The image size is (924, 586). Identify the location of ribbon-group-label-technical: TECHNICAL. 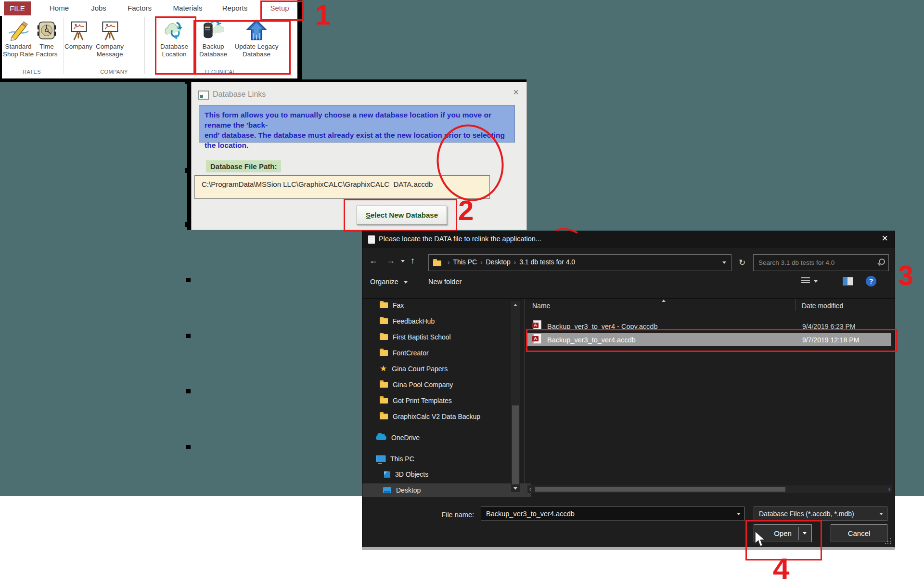
(220, 72).